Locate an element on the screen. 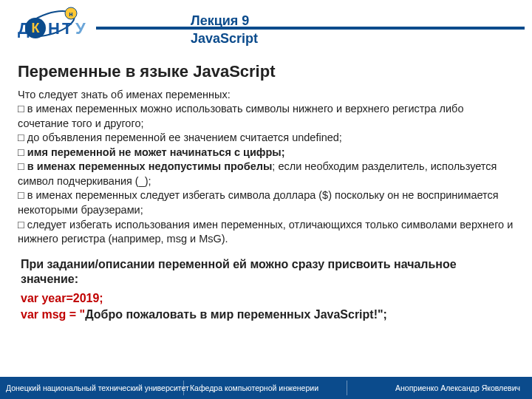 This screenshot has height=399, width=532. svg-text: К is located at coordinates (36, 28).